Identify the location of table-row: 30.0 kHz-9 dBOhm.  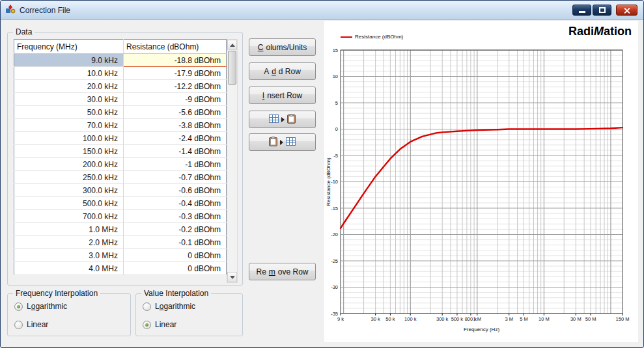
(120, 100).